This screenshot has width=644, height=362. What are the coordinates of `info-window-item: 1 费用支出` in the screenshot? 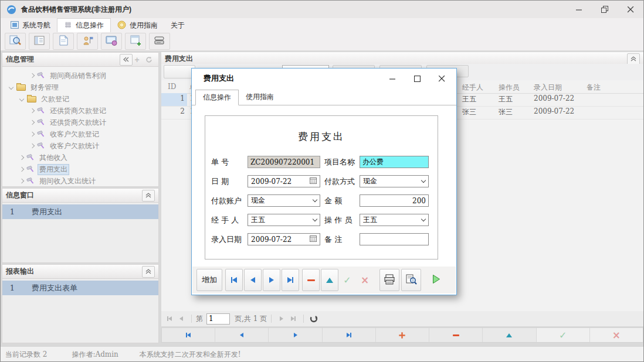 It's located at (80, 212).